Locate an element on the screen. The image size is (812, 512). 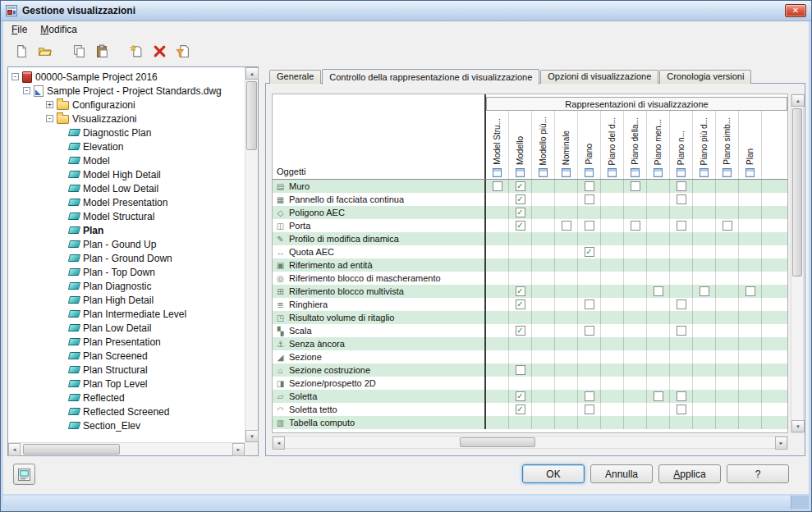
delete-button is located at coordinates (159, 51).